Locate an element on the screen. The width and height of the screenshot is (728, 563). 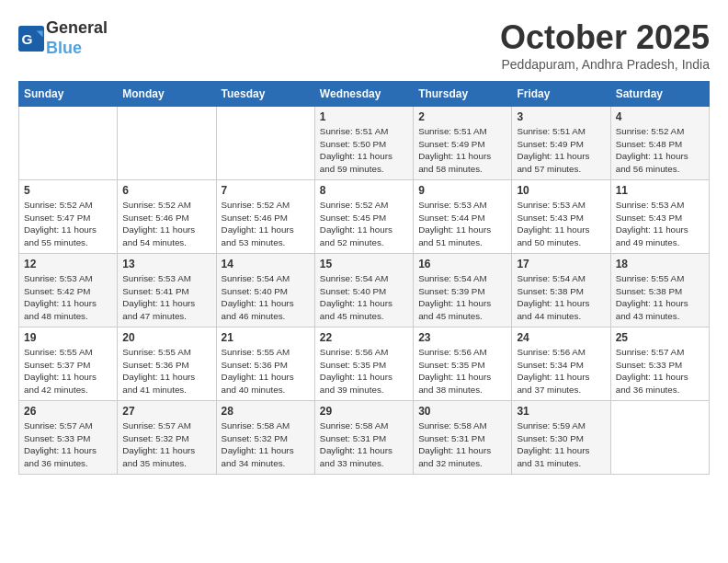
calendar-cell: 3Sunrise: 5:51 AM Sunset: 5:49 PM Daylig… is located at coordinates (561, 144).